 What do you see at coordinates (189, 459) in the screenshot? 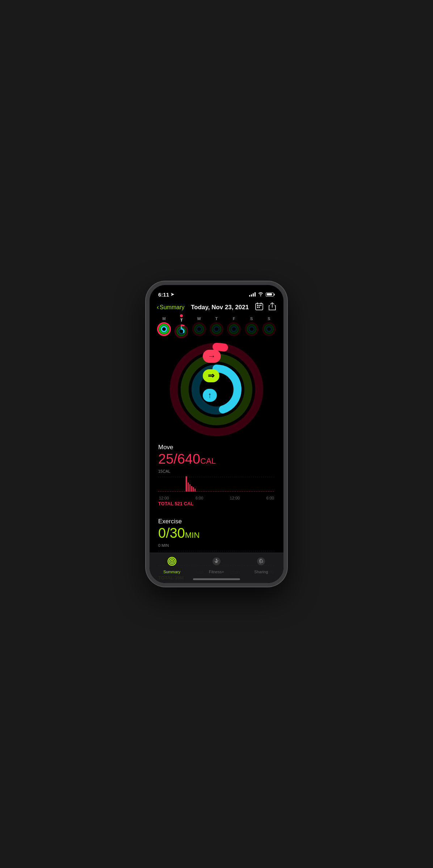
I see `move-goal: 640` at bounding box center [189, 459].